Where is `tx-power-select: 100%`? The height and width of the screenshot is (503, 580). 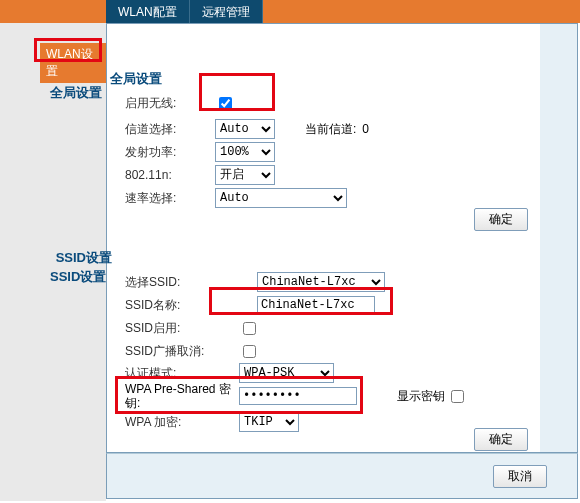 tx-power-select: 100% is located at coordinates (245, 152).